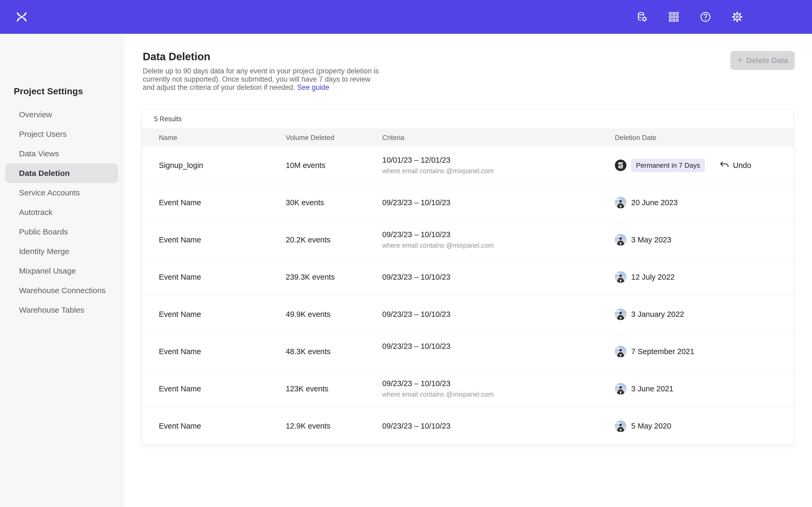 The width and height of the screenshot is (812, 507). I want to click on undo-button: Undo, so click(735, 165).